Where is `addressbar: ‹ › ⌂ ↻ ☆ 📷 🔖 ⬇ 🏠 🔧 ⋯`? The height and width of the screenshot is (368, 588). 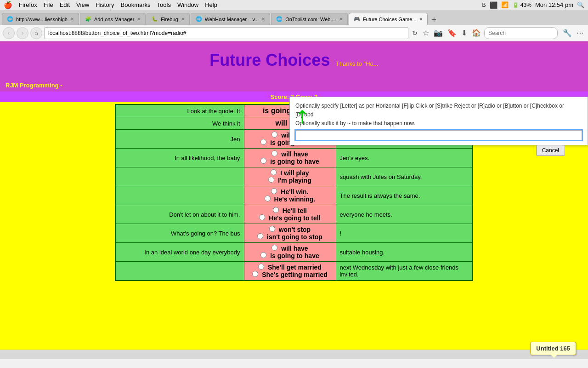
addressbar: ‹ › ⌂ ↻ ☆ 📷 🔖 ⬇ 🏠 🔧 ⋯ is located at coordinates (294, 33).